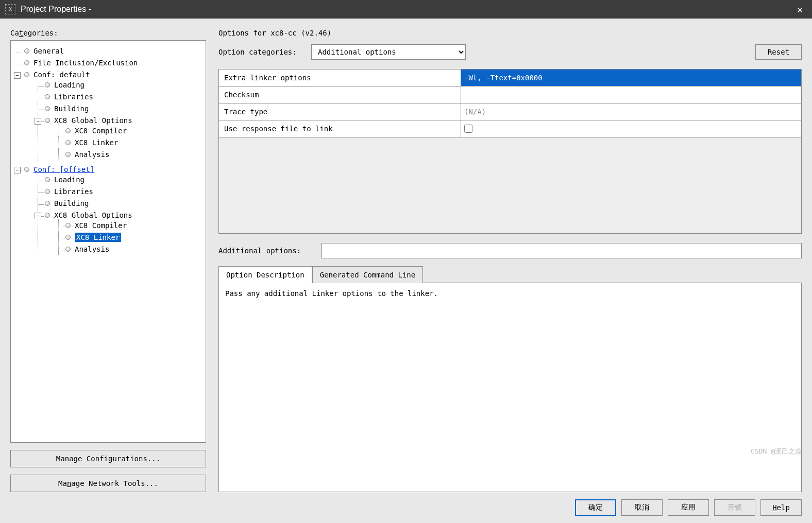 The image size is (812, 523). Describe the element at coordinates (129, 249) in the screenshot. I see `tree-item-analysis-offset: Analysis` at that location.